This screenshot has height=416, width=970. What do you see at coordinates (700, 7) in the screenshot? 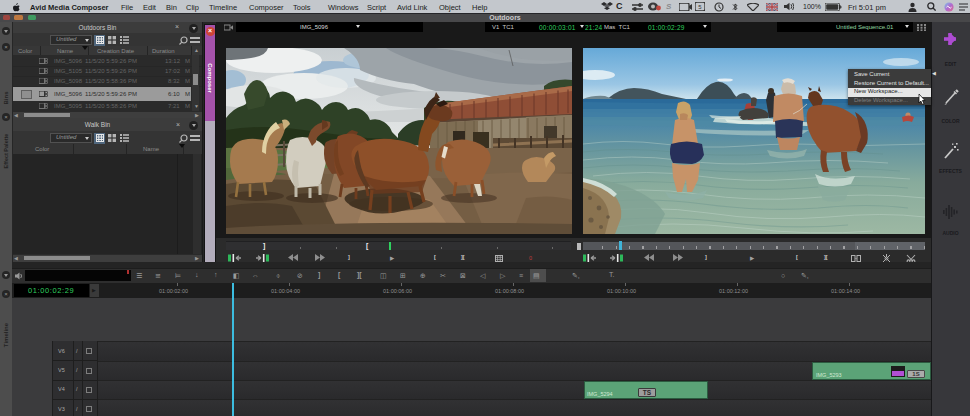
I see `svg-text: 5` at bounding box center [700, 7].